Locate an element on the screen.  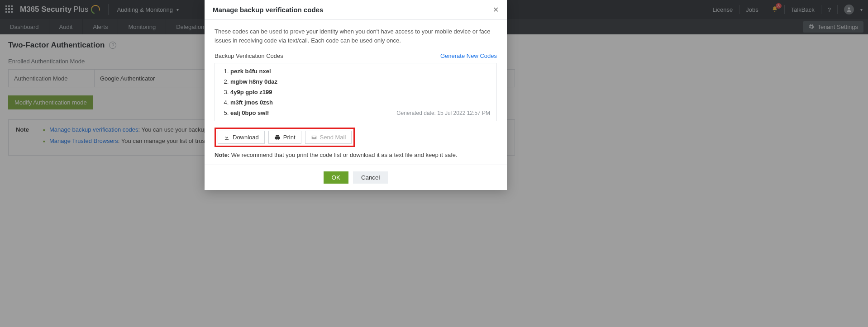
cancel-button: Cancel is located at coordinates (371, 177).